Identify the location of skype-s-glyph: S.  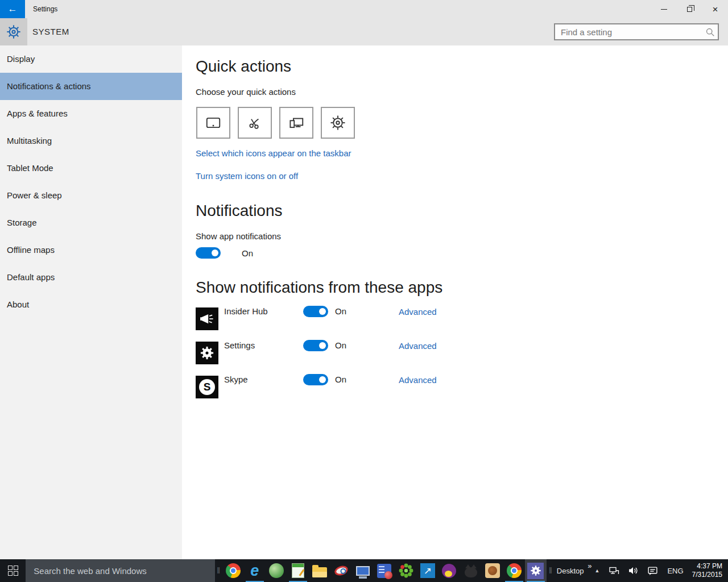
(207, 387).